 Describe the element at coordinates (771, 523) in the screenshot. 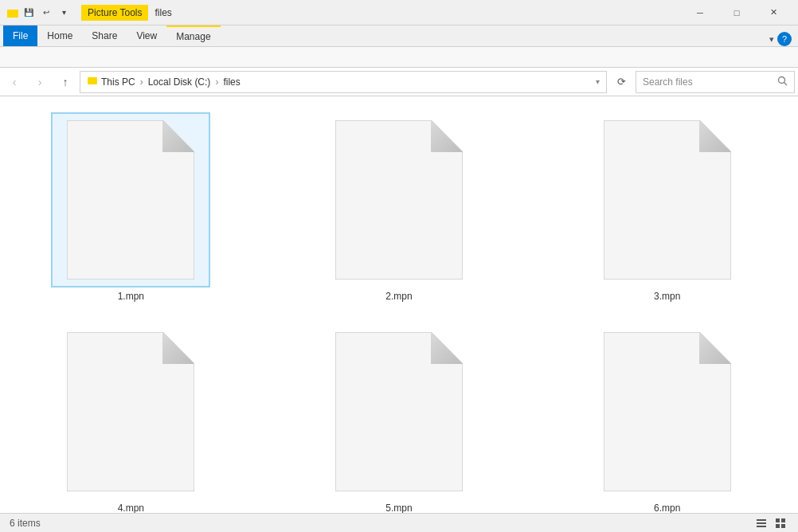

I see `status-right` at that location.